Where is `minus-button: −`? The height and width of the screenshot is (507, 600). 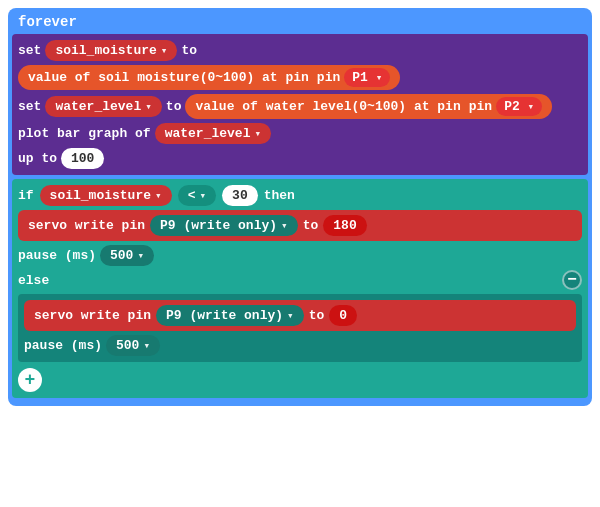
minus-button: − is located at coordinates (572, 280).